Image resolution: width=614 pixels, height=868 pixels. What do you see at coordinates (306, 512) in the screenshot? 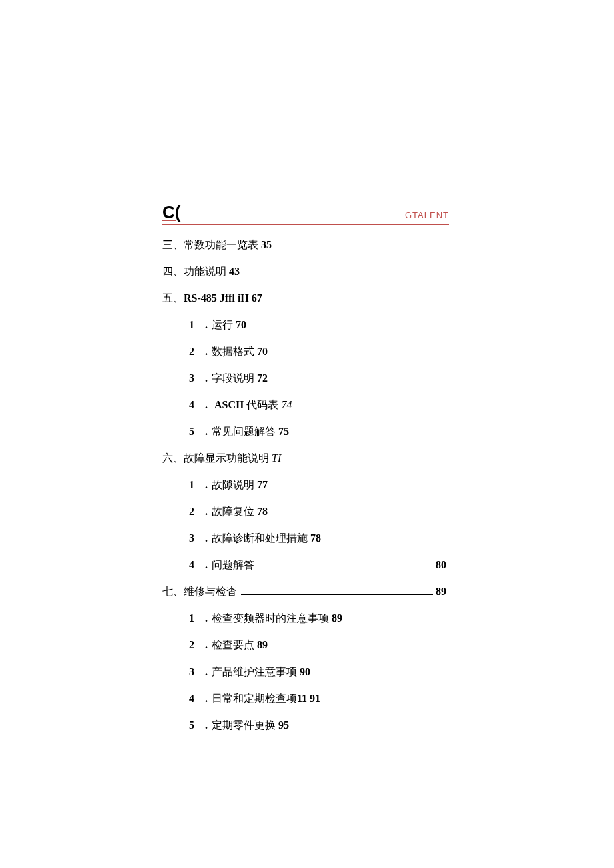
I see `toc-item: 2.故障复位 78` at bounding box center [306, 512].